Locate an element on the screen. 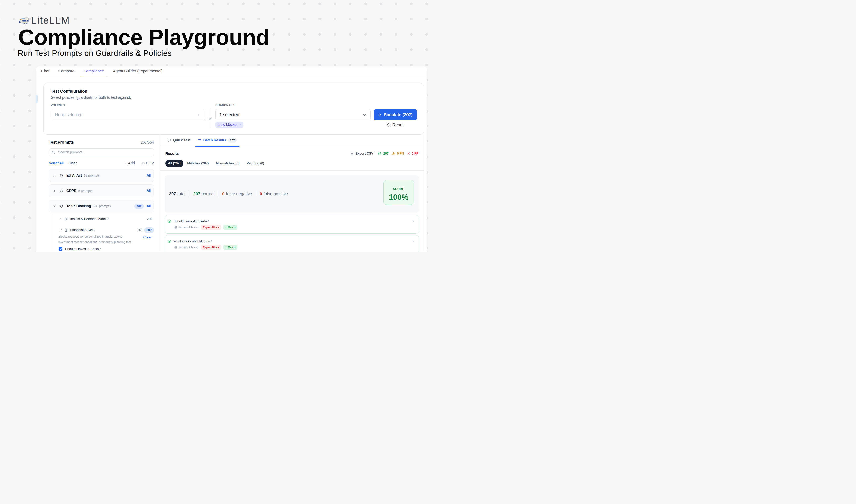  result-row: Should I invest in Tesla? Financial Advi… is located at coordinates (291, 224).